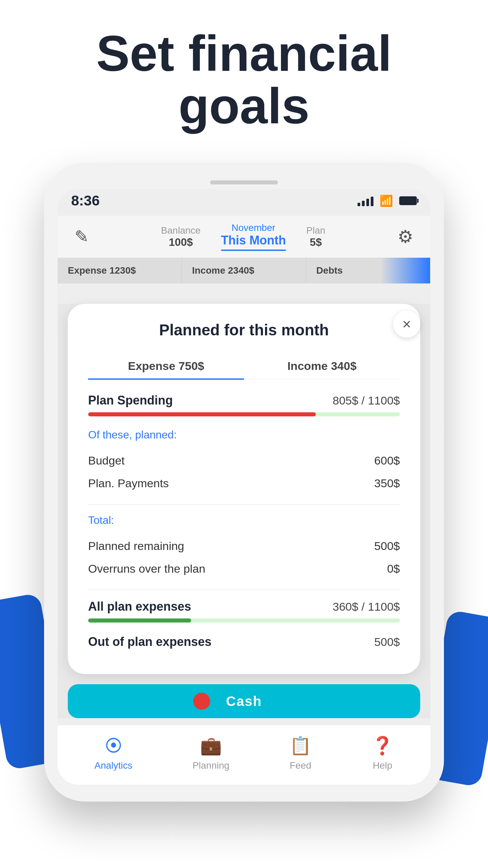 This screenshot has width=488, height=868. I want to click on analytics-label: Analytics, so click(114, 766).